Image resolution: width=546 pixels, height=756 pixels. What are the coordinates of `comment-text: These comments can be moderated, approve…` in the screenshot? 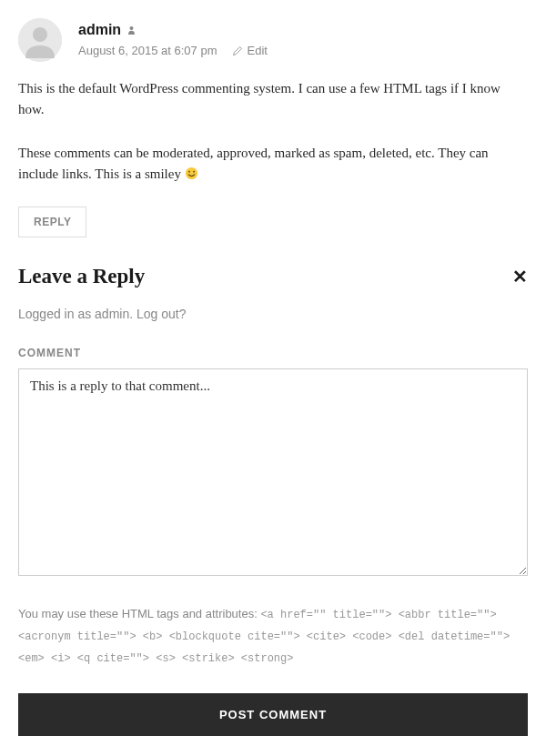 It's located at (253, 164).